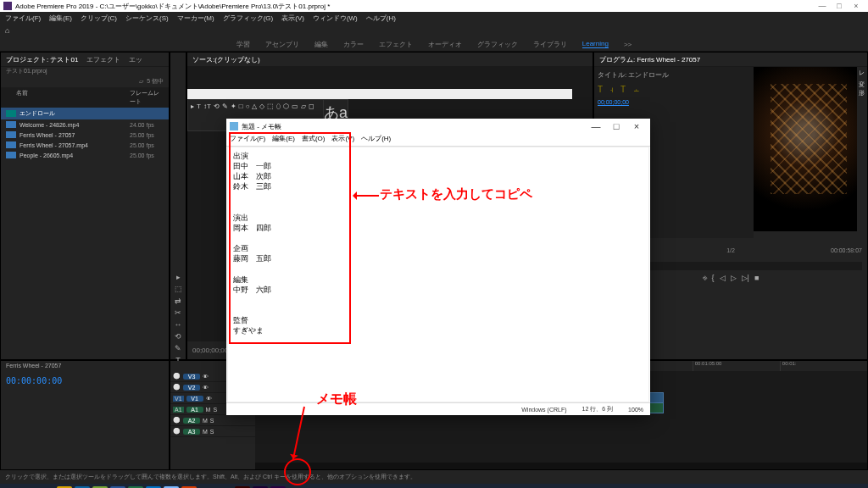  I want to click on menu-help: ヘルプ(H), so click(381, 19).